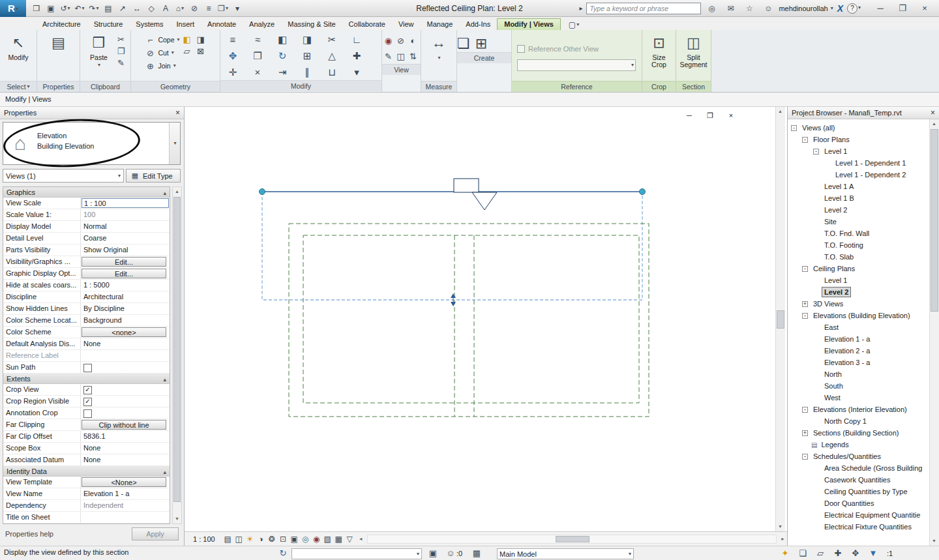  I want to click on trim-extend-icon: ∟, so click(357, 39).